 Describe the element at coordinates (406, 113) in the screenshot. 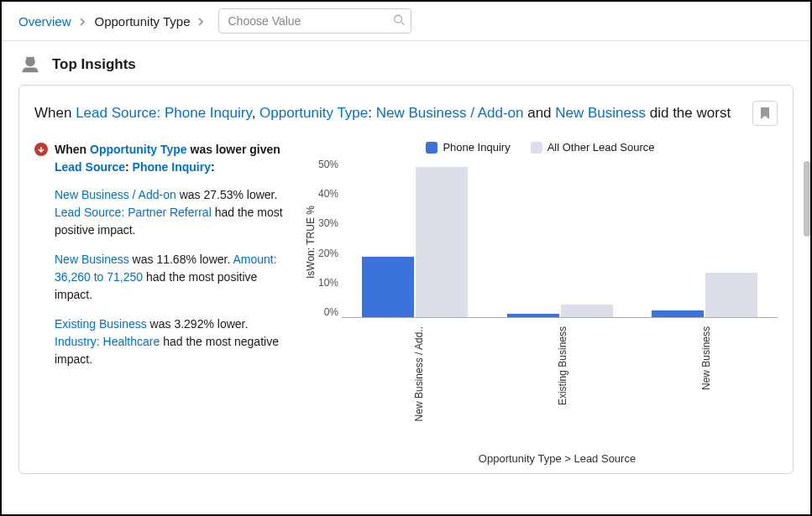

I see `card-title: When Lead Source: Phone Inquiry, Opportu…` at that location.